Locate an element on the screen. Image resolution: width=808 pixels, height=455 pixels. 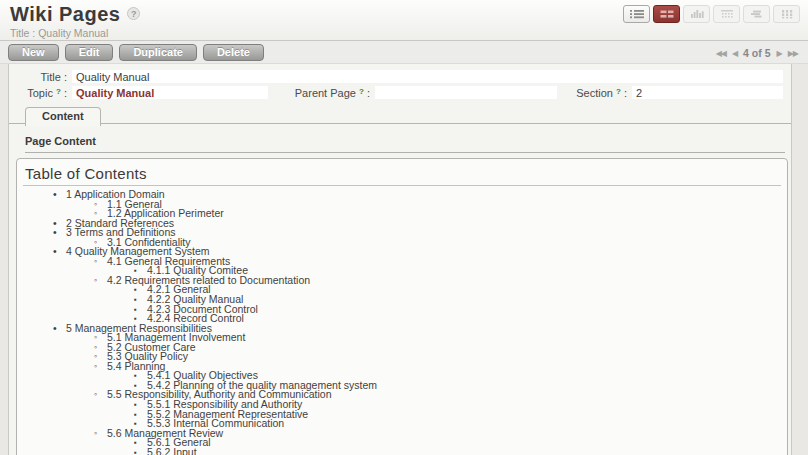
kanban-view-icon is located at coordinates (786, 14).